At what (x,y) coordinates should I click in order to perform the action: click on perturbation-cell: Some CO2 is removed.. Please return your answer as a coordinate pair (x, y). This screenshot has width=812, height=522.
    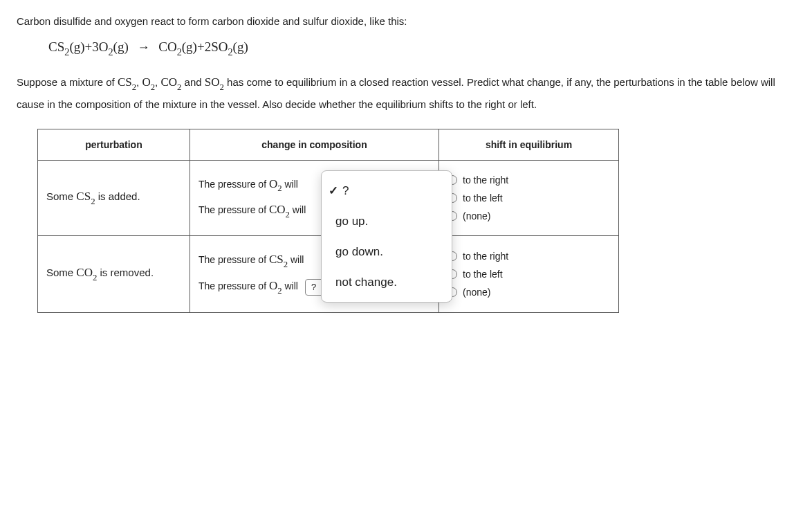
    Looking at the image, I should click on (114, 274).